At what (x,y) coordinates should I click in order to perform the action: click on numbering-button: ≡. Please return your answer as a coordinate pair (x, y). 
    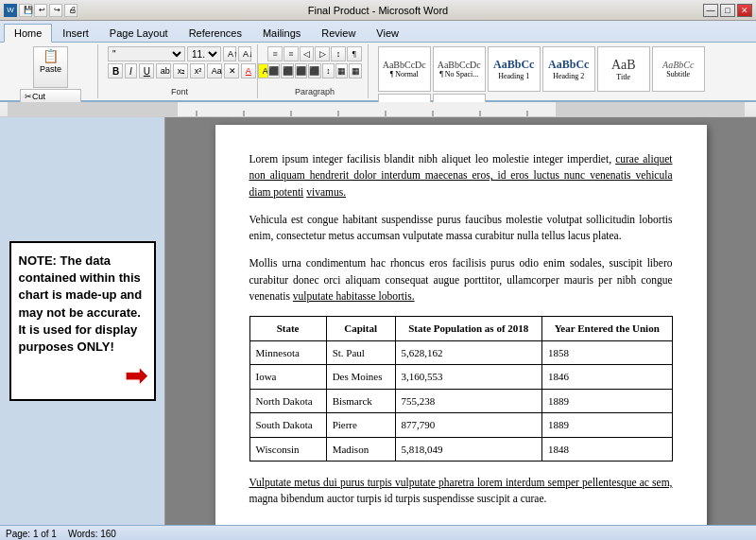
    Looking at the image, I should click on (291, 54).